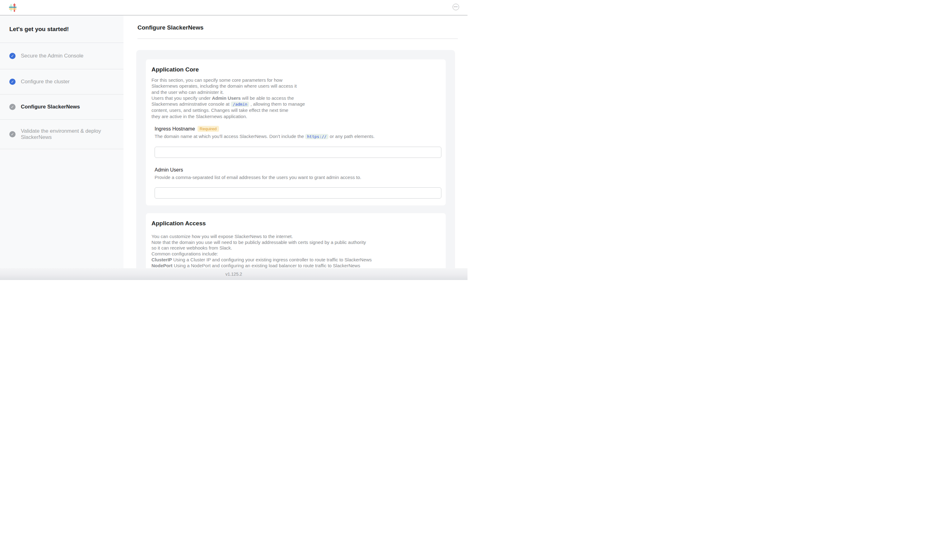  I want to click on sidebar-step-secure-admin-console: ✓ Secure the Admin Console, so click(62, 56).